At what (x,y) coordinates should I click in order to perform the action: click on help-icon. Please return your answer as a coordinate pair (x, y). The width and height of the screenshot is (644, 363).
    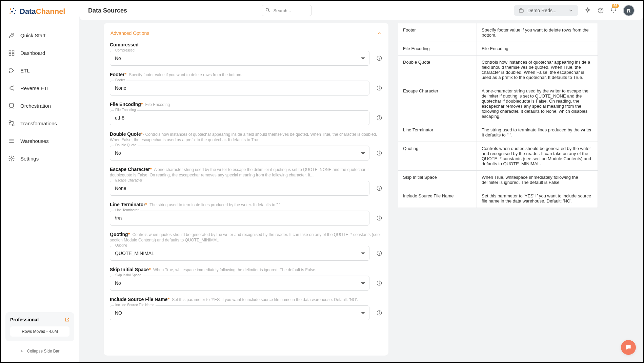
    Looking at the image, I should click on (601, 10).